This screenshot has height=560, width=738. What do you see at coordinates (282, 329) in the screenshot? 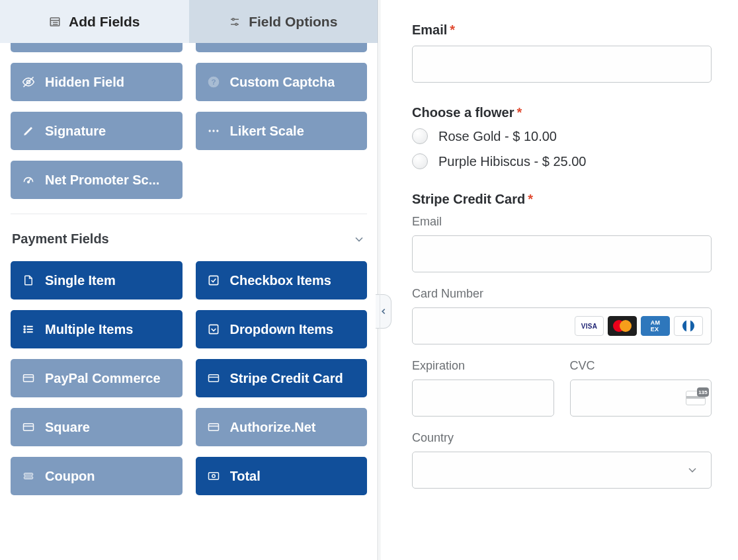
I see `field-label: Dropdown Items` at bounding box center [282, 329].